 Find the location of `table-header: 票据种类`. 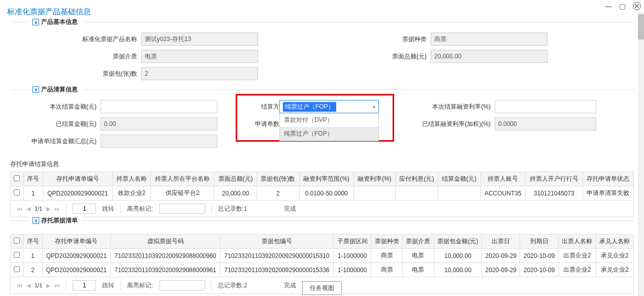

table-header: 票据种类 is located at coordinates (387, 242).